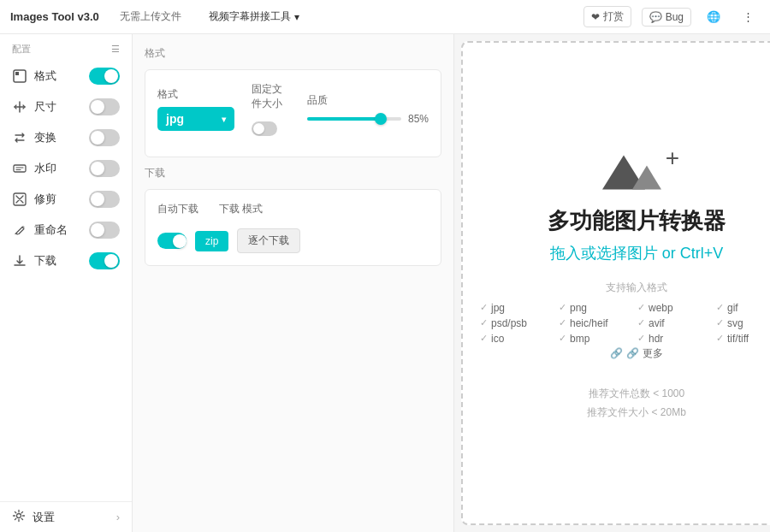 Image resolution: width=770 pixels, height=532 pixels. I want to click on size-toggle, so click(104, 107).